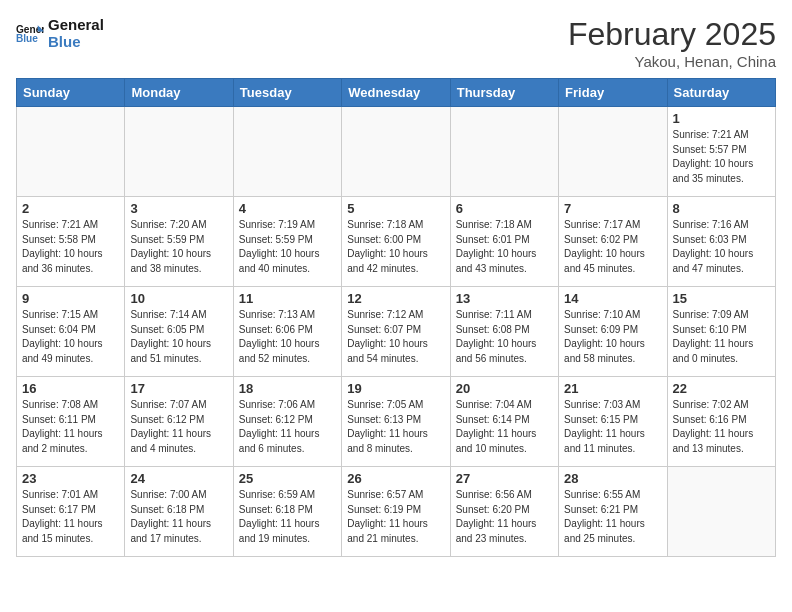 The image size is (792, 612). I want to click on col-header-monday: Monday, so click(179, 93).